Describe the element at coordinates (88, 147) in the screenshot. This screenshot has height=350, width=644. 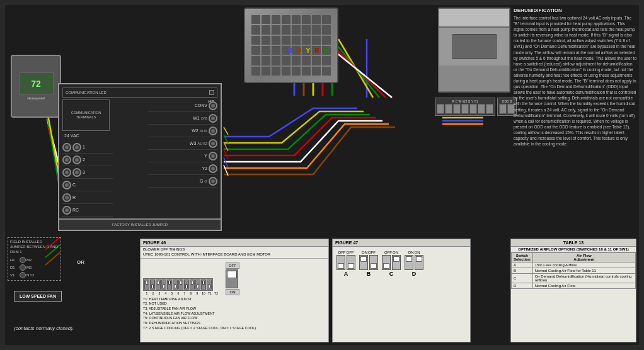
I see `terminal-row-1: 1` at that location.